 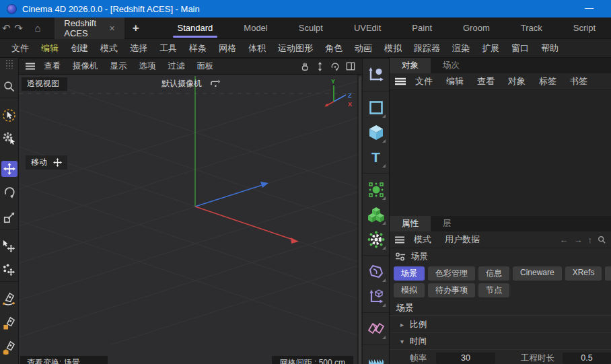 What do you see at coordinates (335, 67) in the screenshot?
I see `orbit-rotate-icon` at bounding box center [335, 67].